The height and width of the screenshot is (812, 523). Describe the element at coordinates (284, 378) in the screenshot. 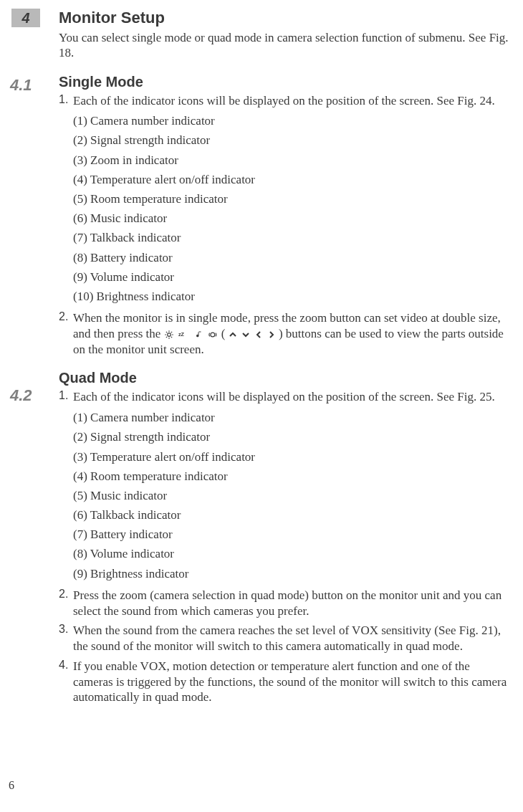

I see `subsection-title: Quad Mode` at that location.